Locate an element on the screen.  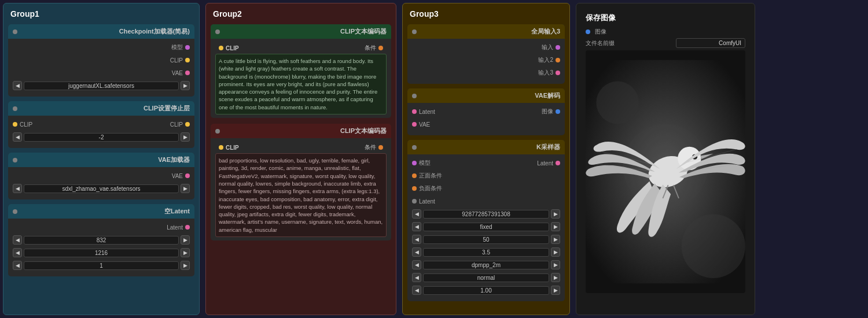
seed-next-btn: ▶ is located at coordinates (556, 214).